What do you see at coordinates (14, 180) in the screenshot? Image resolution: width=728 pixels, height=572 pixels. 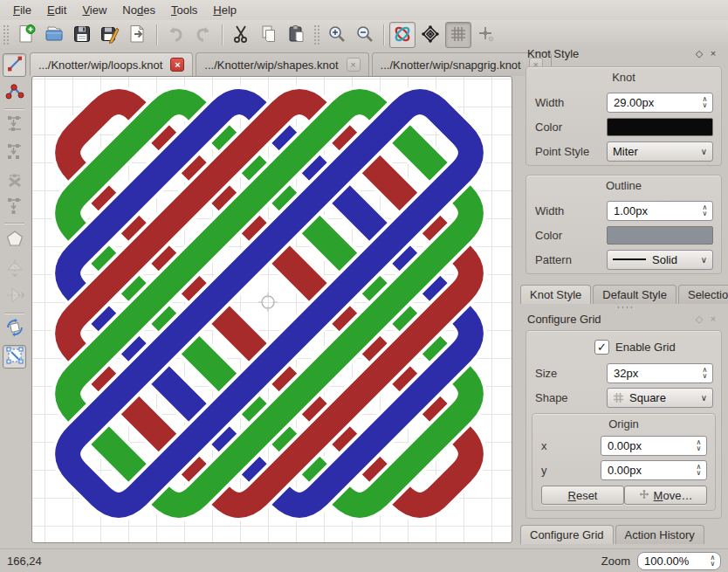 I see `delete-node-tool-button` at bounding box center [14, 180].